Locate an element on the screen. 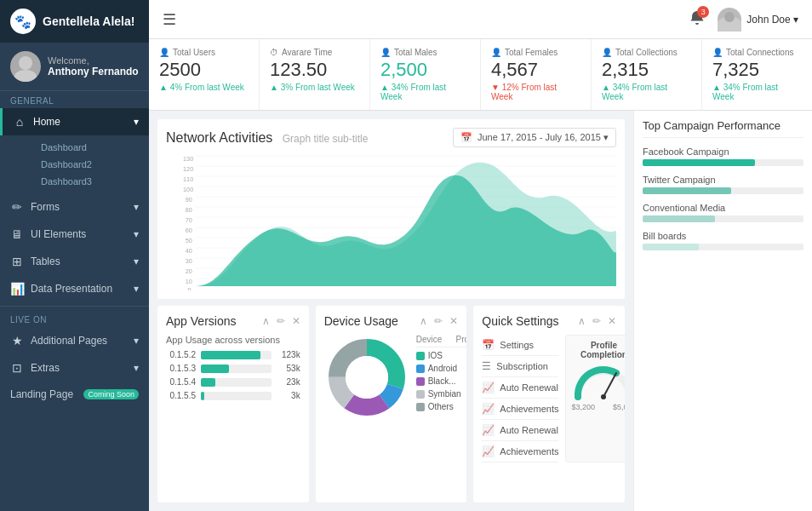  svg-text: 120 is located at coordinates (188, 169).